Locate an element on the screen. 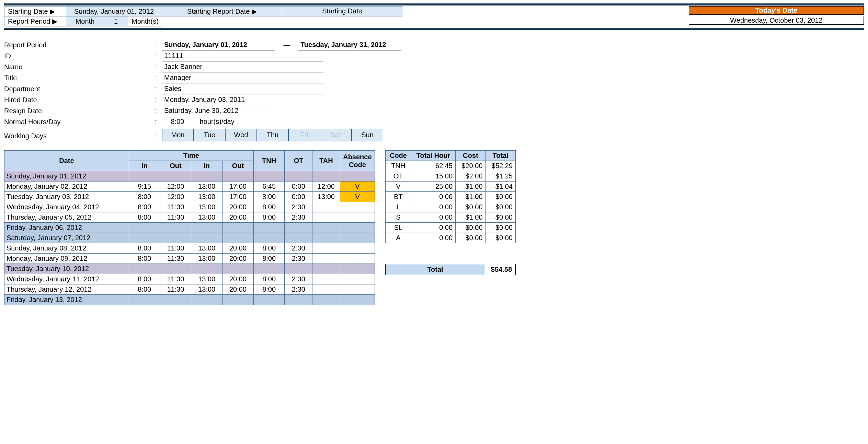 Image resolution: width=868 pixels, height=444 pixels. cell-date: Friday, January 06, 2012 is located at coordinates (67, 228).